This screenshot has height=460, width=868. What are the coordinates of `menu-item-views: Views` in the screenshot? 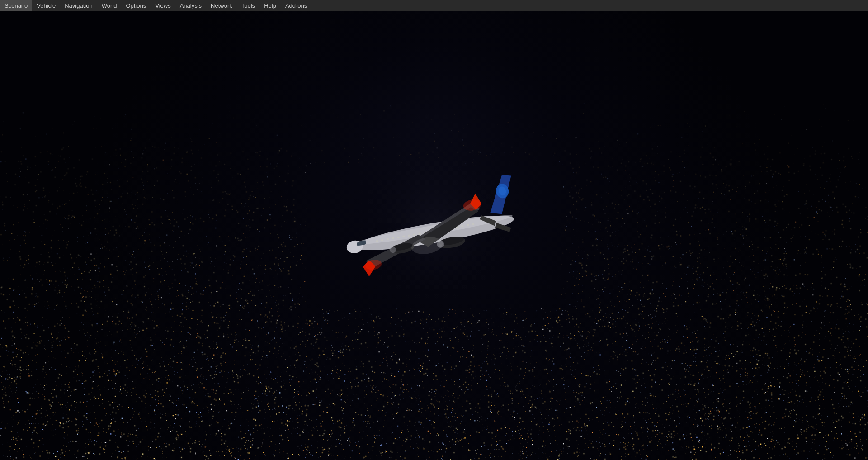 It's located at (163, 5).